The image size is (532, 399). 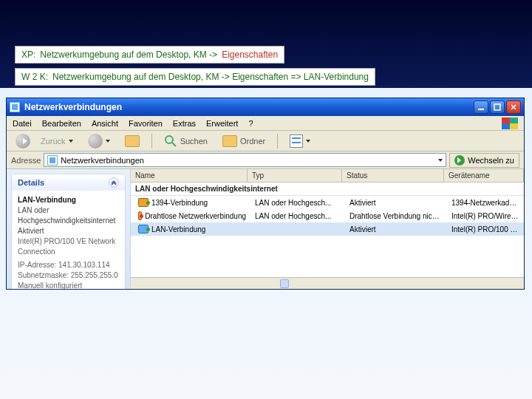 I want to click on annotation-xp-prefix: XP:, so click(x=28, y=55).